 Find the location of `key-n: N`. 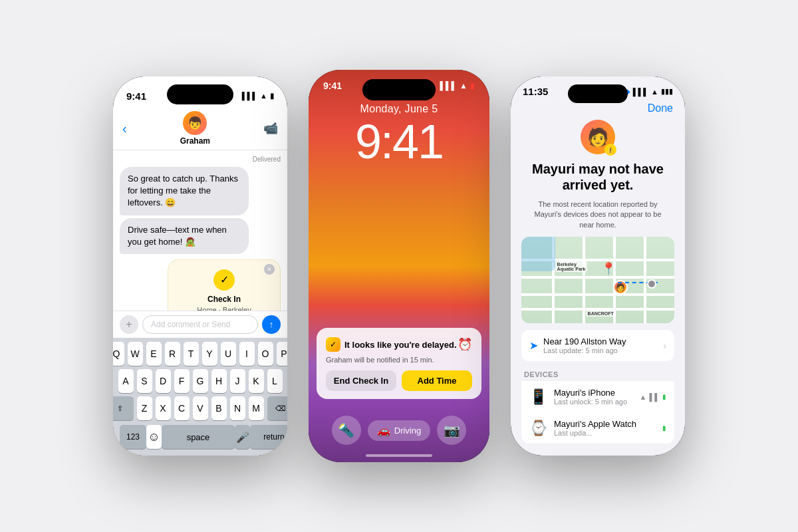

key-n: N is located at coordinates (238, 408).